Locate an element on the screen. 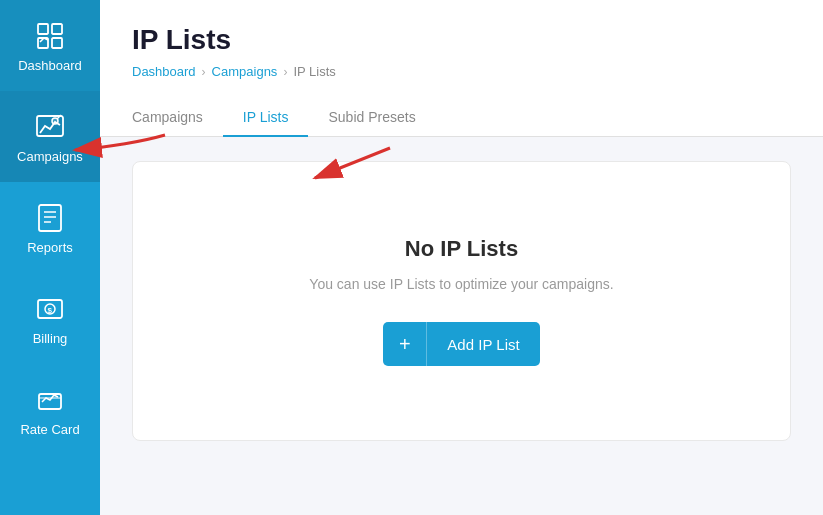 Image resolution: width=823 pixels, height=515 pixels. tab-ip-lists: IP Lists is located at coordinates (266, 118).